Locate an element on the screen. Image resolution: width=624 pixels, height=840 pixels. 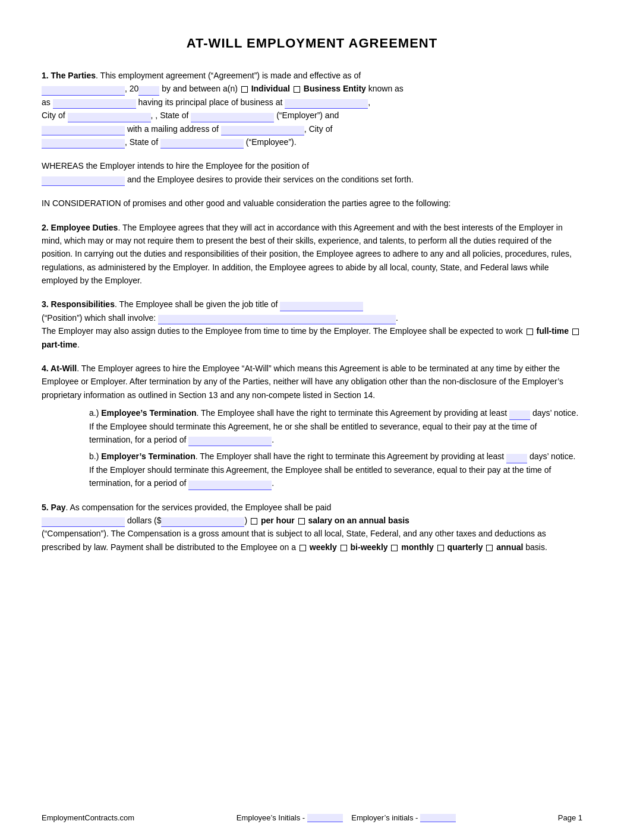
period1: . is located at coordinates (397, 318).